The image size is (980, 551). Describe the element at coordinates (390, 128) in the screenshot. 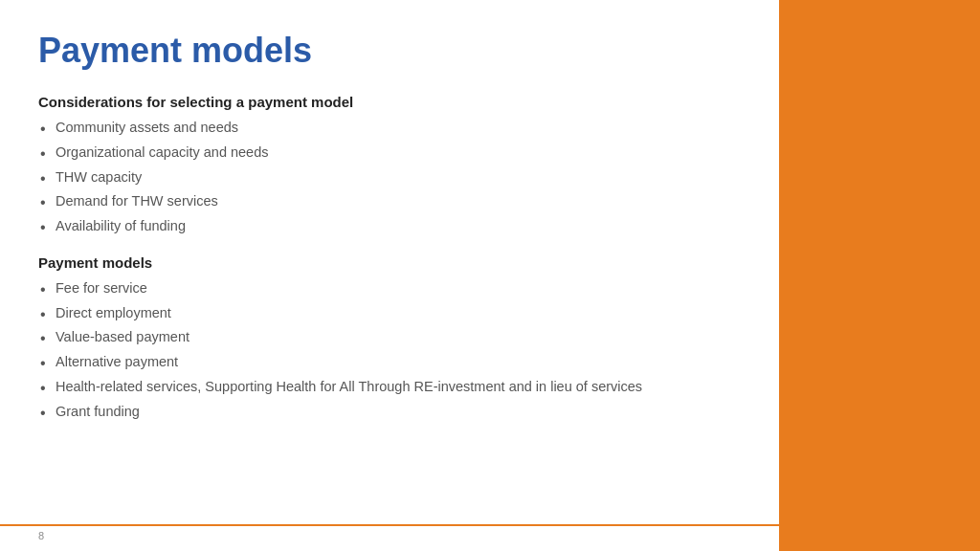

I see `list-item: Community assets and needs` at that location.